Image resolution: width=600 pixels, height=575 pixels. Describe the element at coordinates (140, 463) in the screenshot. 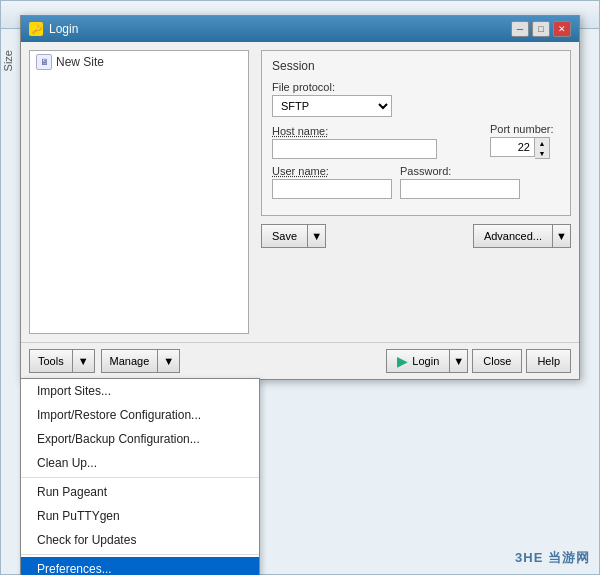

I see `menu-item-clean-up: Clean Up...` at that location.